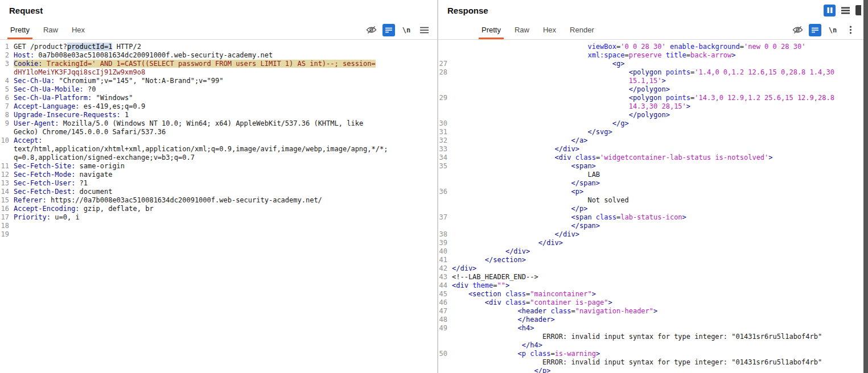  Describe the element at coordinates (651, 370) in the screenshot. I see `code-line: </p>` at that location.